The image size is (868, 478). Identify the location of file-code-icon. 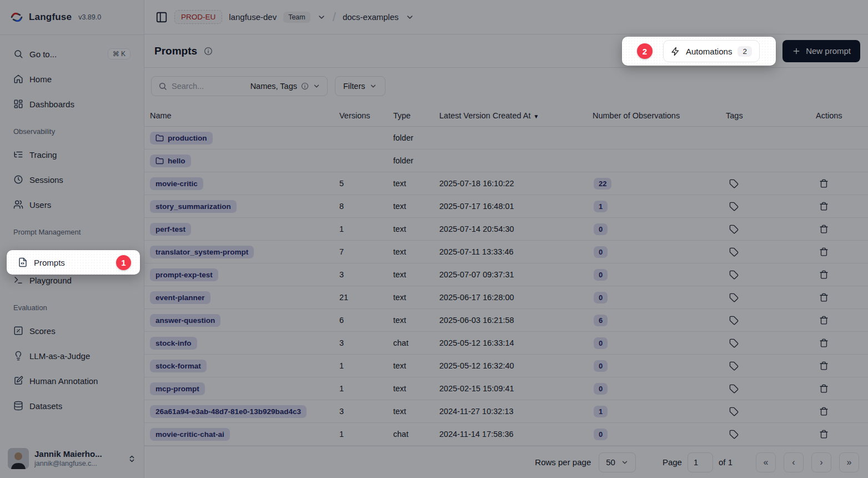
(23, 262).